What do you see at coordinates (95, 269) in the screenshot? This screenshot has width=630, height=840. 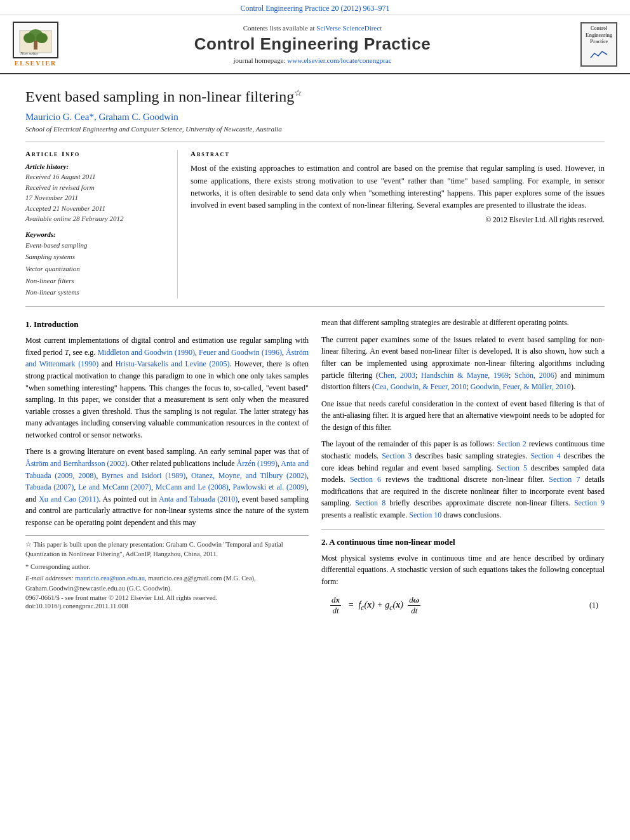 I see `keywords-list: Event-based sampling Sampling systems Ve…` at bounding box center [95, 269].